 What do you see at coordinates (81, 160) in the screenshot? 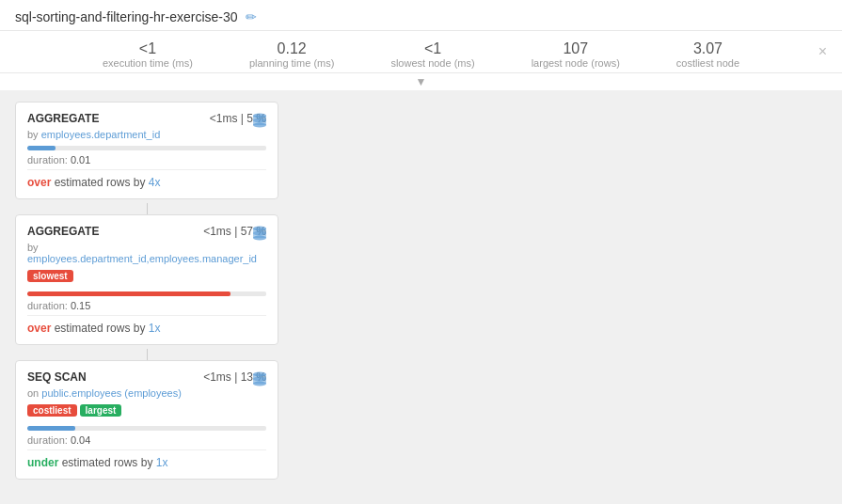
I see `duration-value: 0.01` at bounding box center [81, 160].